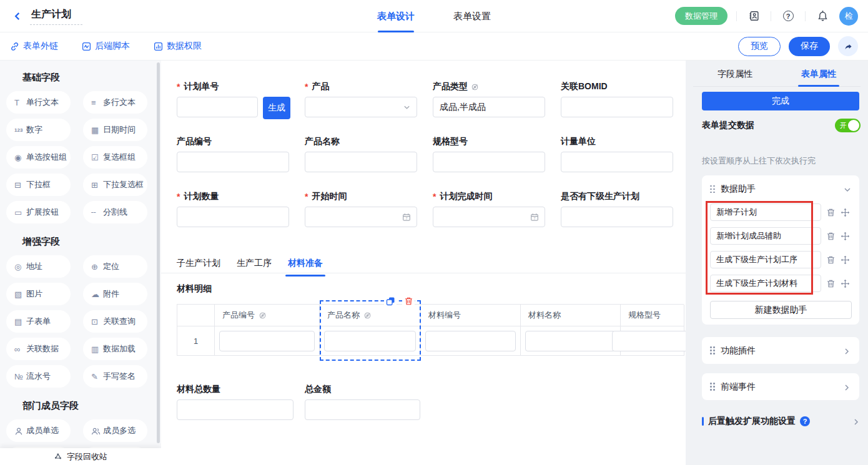 Image resolution: width=868 pixels, height=465 pixels. Describe the element at coordinates (805, 421) in the screenshot. I see `question-help-icon: ?` at that location.